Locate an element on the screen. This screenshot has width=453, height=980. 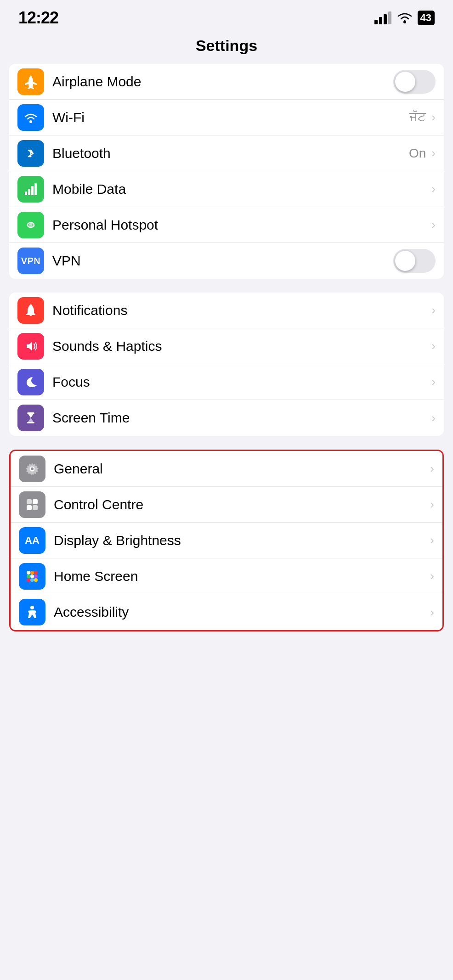
status-time: 12:22 is located at coordinates (39, 18).